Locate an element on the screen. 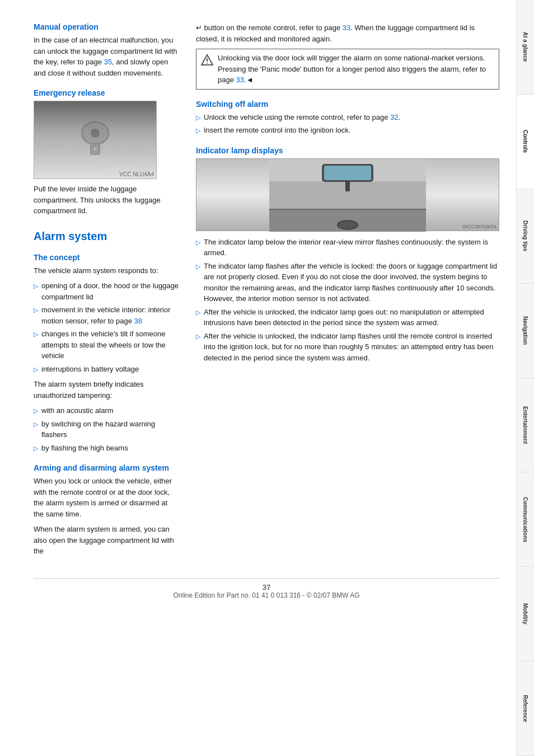  switch-arrow-2: ▷ is located at coordinates (198, 131).